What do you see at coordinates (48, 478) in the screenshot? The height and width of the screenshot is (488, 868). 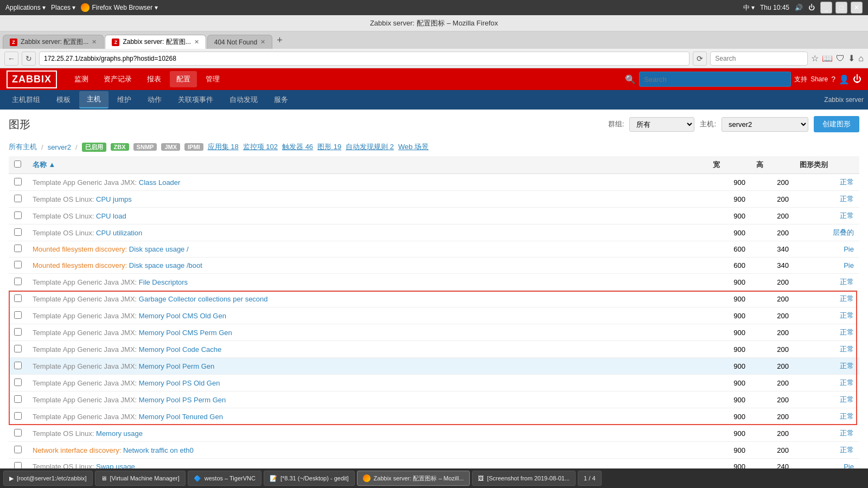 I see `taskbar-terminal: ▶ [root@server1:/etc/zabbix]` at bounding box center [48, 478].